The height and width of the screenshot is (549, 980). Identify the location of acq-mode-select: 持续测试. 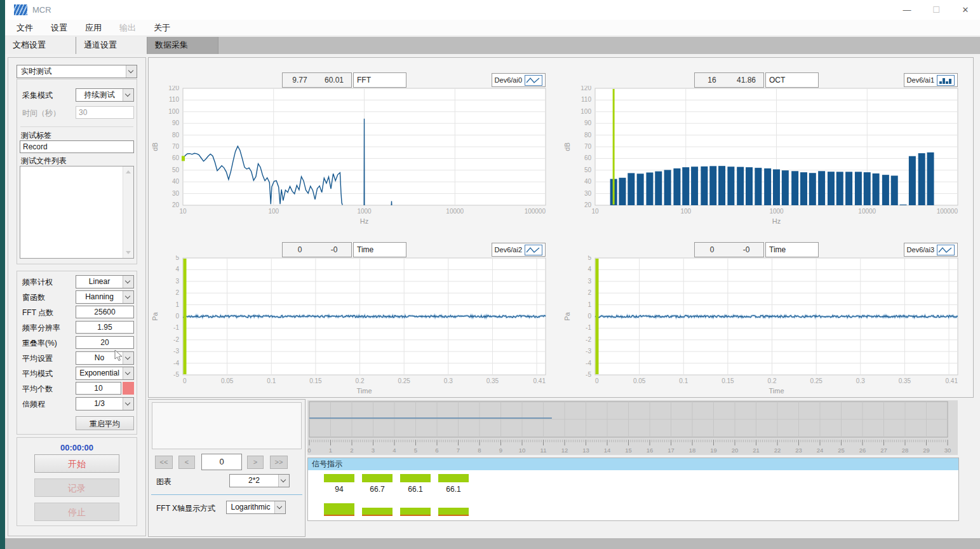
(105, 95).